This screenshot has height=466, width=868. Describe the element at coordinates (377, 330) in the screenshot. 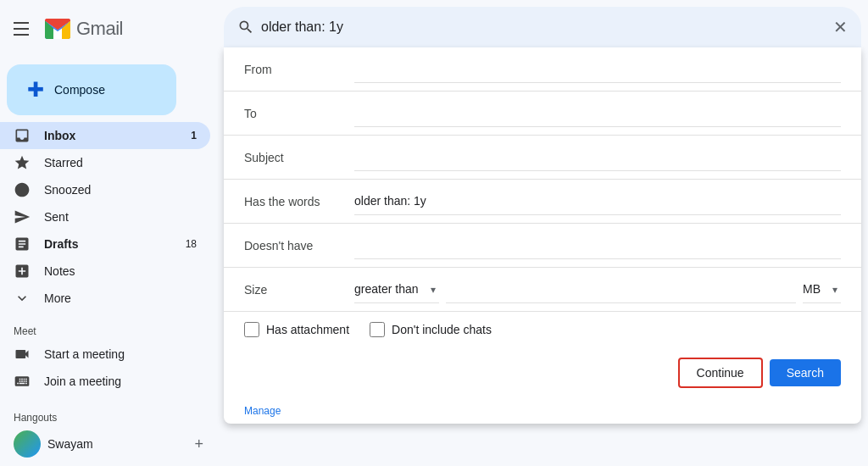

I see `dont-include-chats-checkbox` at that location.